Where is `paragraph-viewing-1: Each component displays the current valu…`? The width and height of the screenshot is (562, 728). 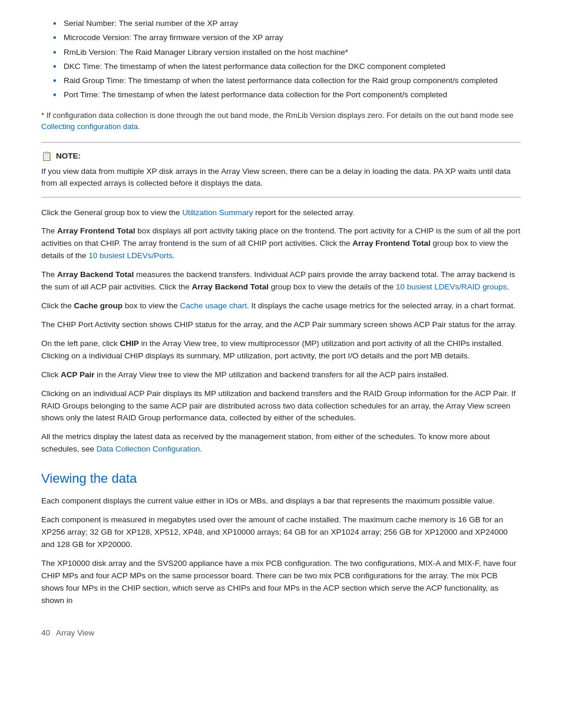 paragraph-viewing-1: Each component displays the current valu… is located at coordinates (281, 501).